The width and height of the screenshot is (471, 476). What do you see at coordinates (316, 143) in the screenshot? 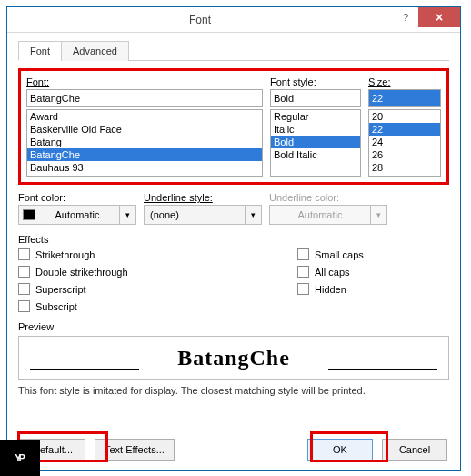
I see `font-style-list: Regular Italic Bold Bold Italic` at bounding box center [316, 143].